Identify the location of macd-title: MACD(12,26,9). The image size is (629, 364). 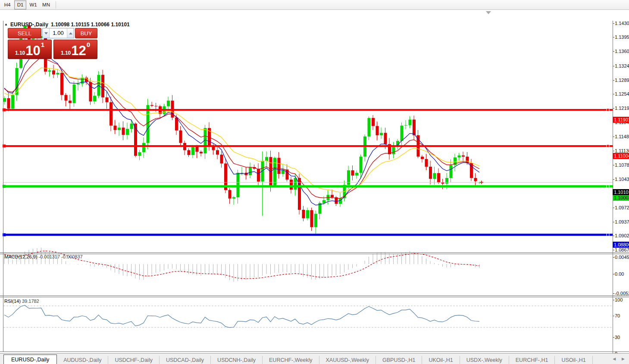
(21, 257).